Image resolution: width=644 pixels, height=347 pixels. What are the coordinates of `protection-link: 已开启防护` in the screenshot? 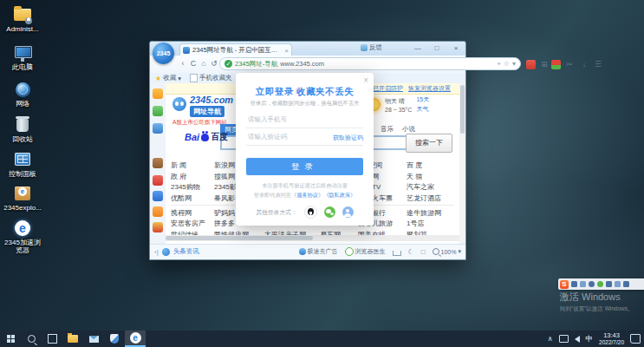 It's located at (388, 88).